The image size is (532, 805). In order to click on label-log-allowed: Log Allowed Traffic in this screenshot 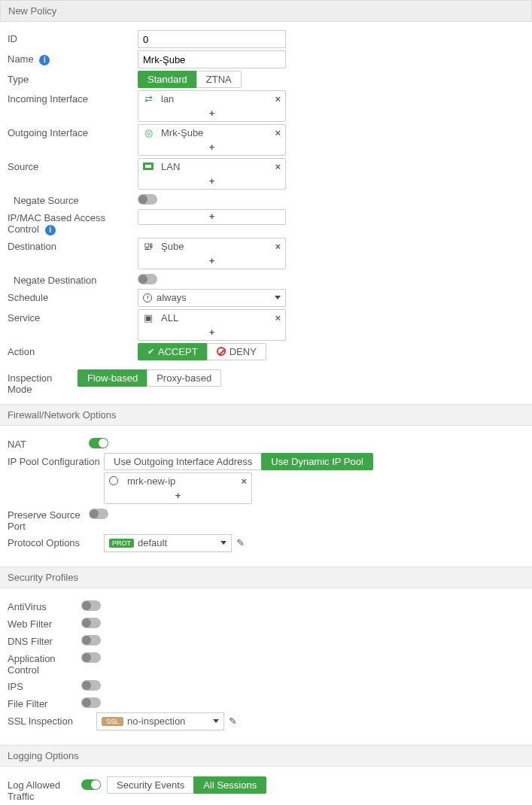, I will do `click(44, 789)`.